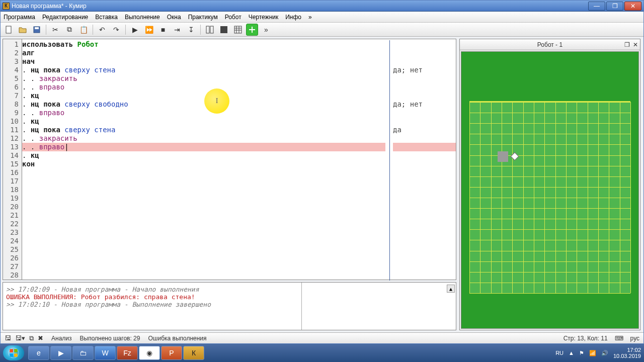 The image size is (644, 362). I want to click on step-into-button: ↧, so click(191, 30).